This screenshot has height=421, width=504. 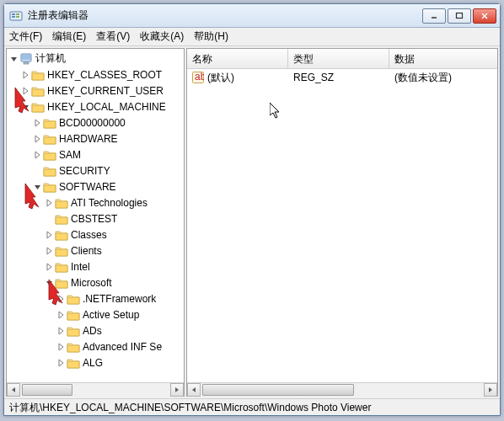 What do you see at coordinates (95, 330) in the screenshot?
I see `tree-item-ads: ADs` at bounding box center [95, 330].